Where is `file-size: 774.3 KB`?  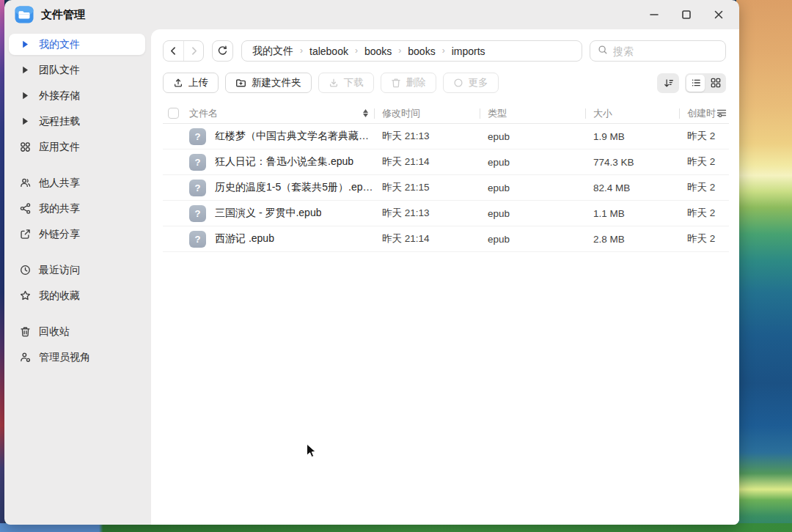 file-size: 774.3 KB is located at coordinates (632, 163).